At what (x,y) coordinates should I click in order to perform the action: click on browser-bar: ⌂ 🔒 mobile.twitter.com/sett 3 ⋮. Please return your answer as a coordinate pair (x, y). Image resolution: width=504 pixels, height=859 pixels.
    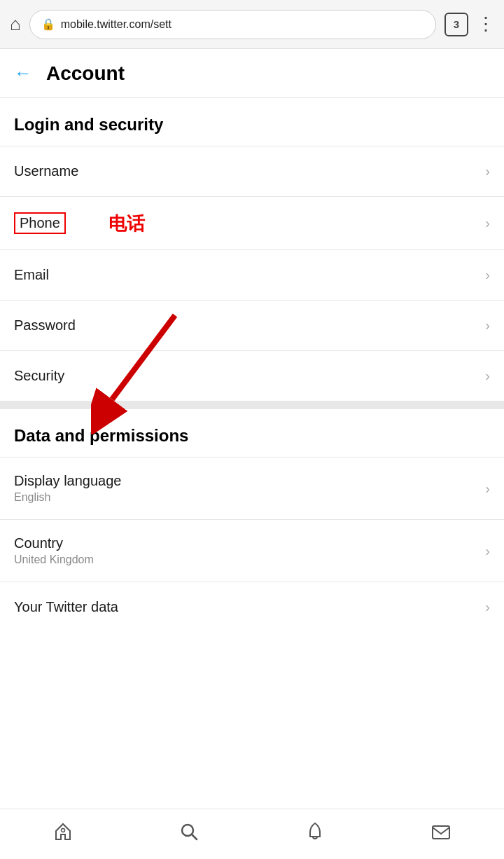
    Looking at the image, I should click on (252, 25).